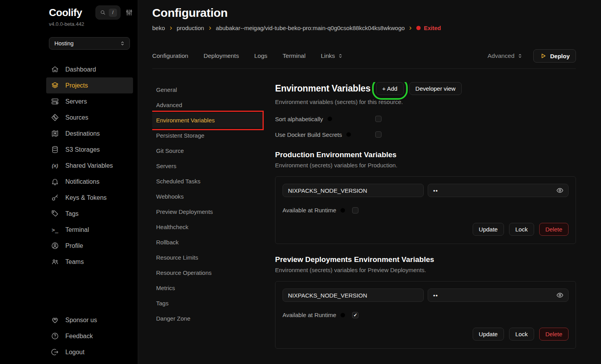  What do you see at coordinates (55, 70) in the screenshot?
I see `home-icon` at bounding box center [55, 70].